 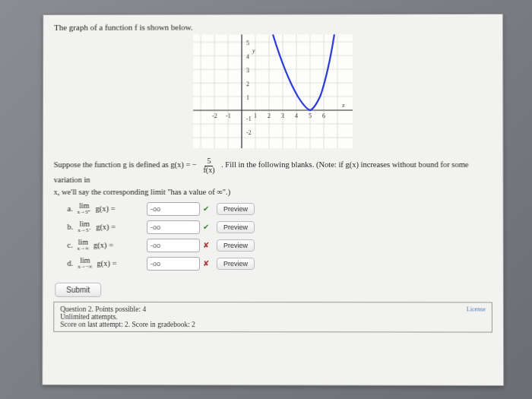 What do you see at coordinates (274, 192) in the screenshot?
I see `note-line: x, we'll say the corresponding limit "ha…` at bounding box center [274, 192].